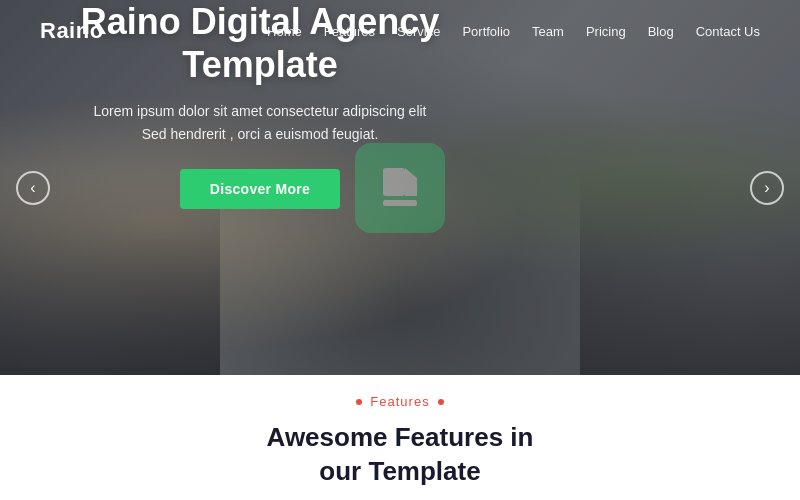 This screenshot has width=800, height=500. What do you see at coordinates (32, 188) in the screenshot?
I see `chevron-left-icon: ‹` at bounding box center [32, 188].